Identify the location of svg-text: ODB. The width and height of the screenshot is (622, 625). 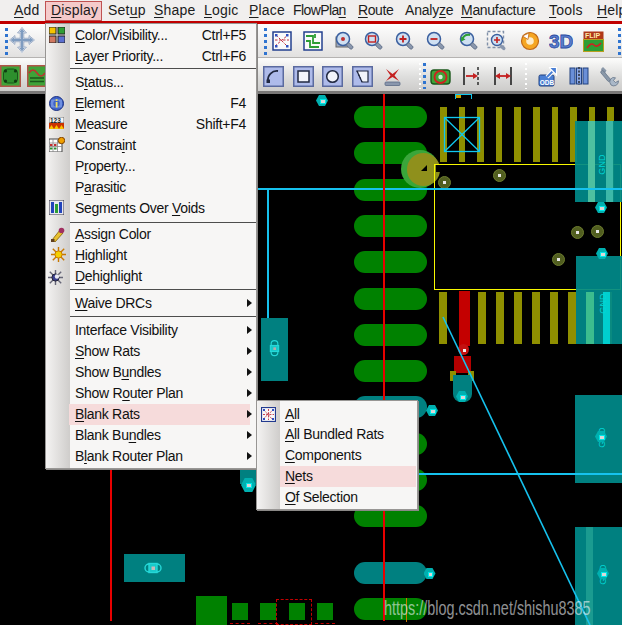
(546, 82).